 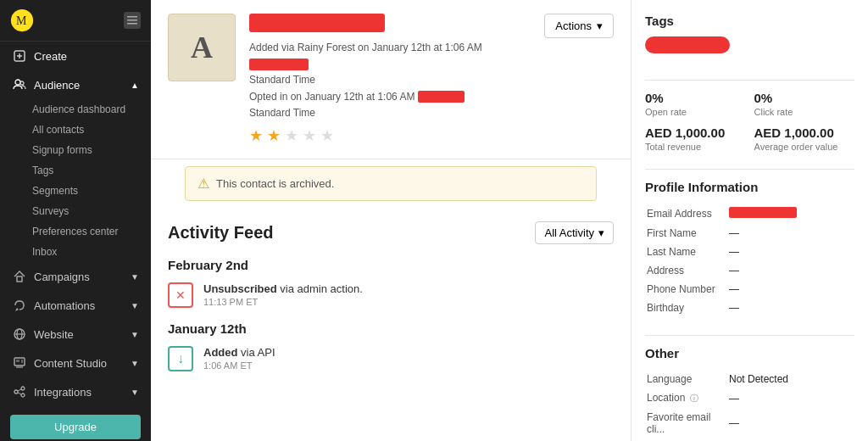 I want to click on star-5: ★, so click(x=327, y=136).